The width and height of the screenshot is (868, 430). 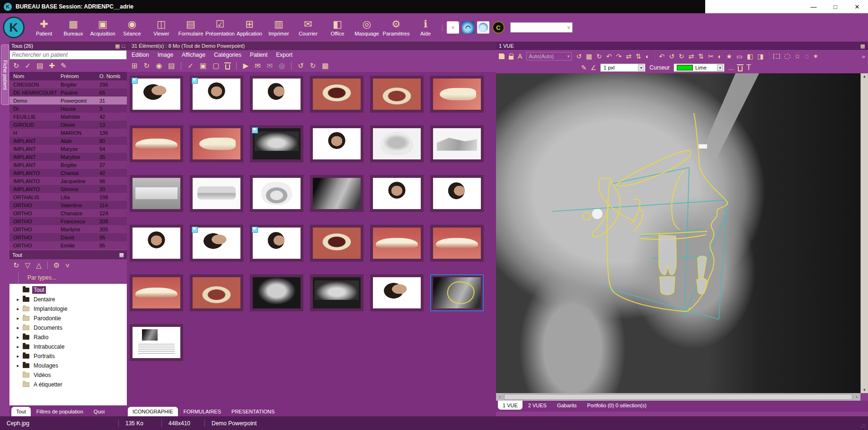 What do you see at coordinates (276, 293) in the screenshot?
I see `thumbnail-xf` at bounding box center [276, 293].